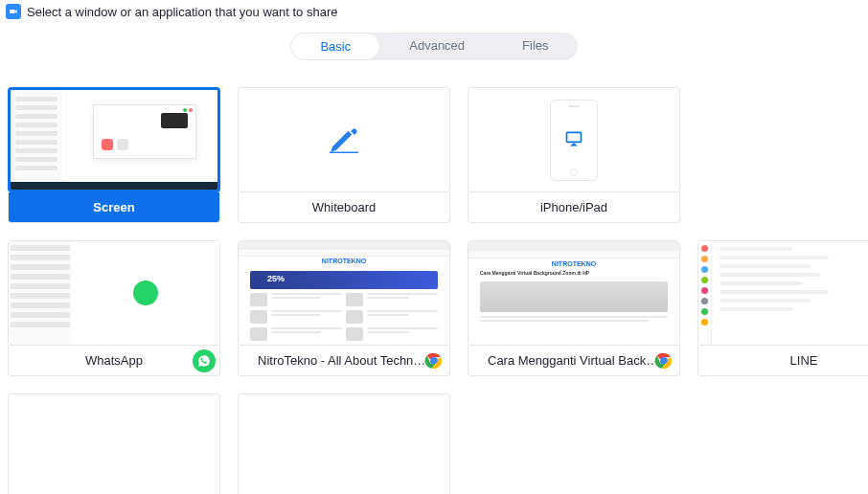  I want to click on zoom-icon, so click(13, 11).